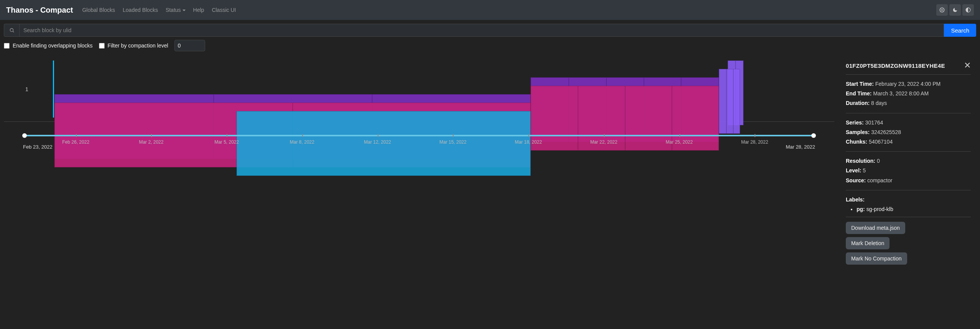 The width and height of the screenshot is (980, 329). I want to click on start-time-value: February 23, 2022 4:00 PM, so click(908, 84).